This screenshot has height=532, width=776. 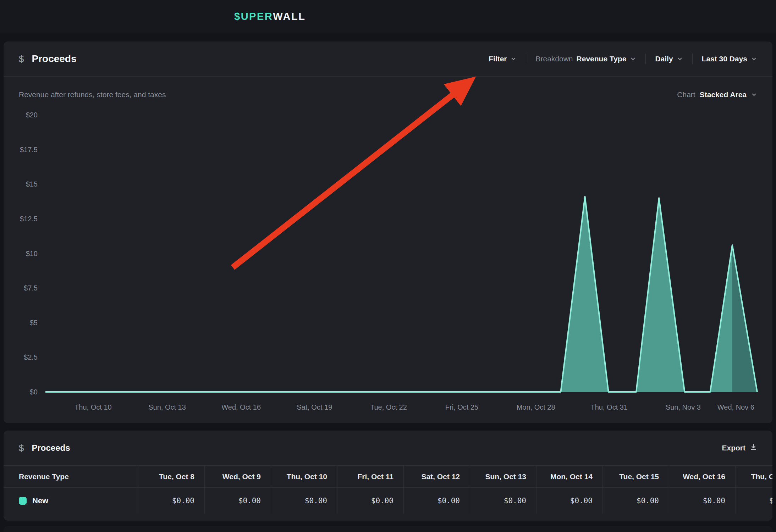 I want to click on next-panel-edge, so click(x=388, y=529).